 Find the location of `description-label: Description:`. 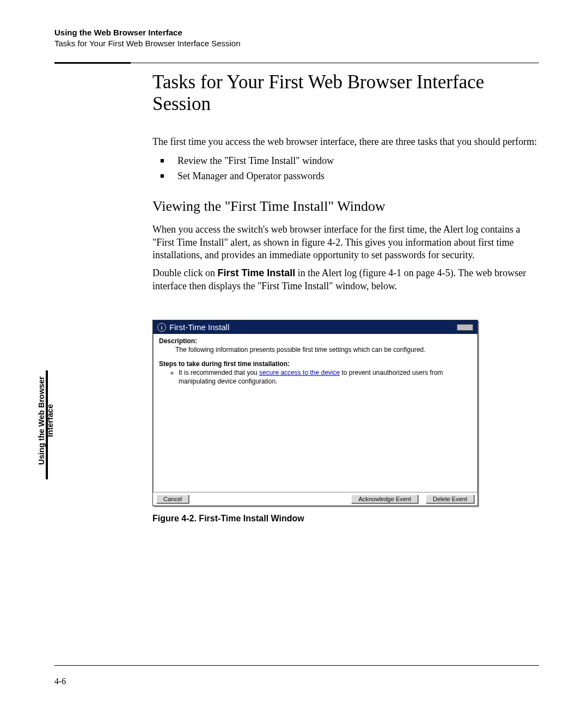

description-label: Description: is located at coordinates (316, 341).